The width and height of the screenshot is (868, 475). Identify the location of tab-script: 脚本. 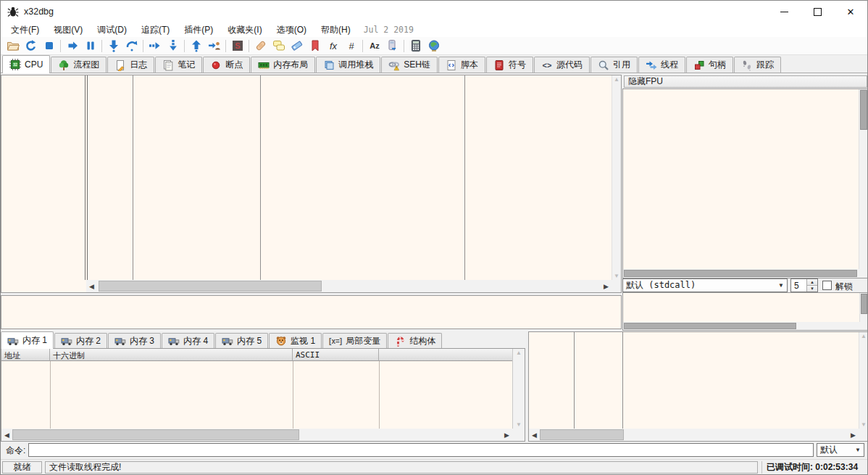
(462, 65).